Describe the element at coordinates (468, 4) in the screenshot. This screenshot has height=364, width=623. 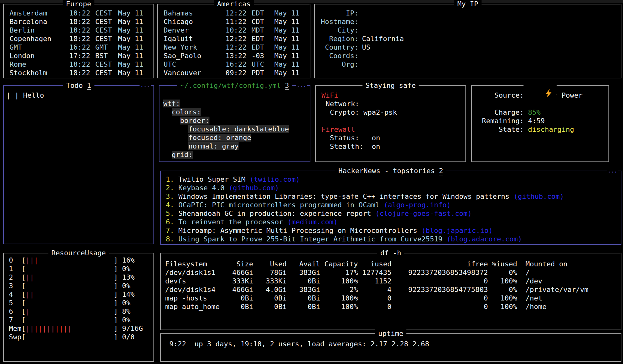
I see `panel-title-text: My IP` at that location.